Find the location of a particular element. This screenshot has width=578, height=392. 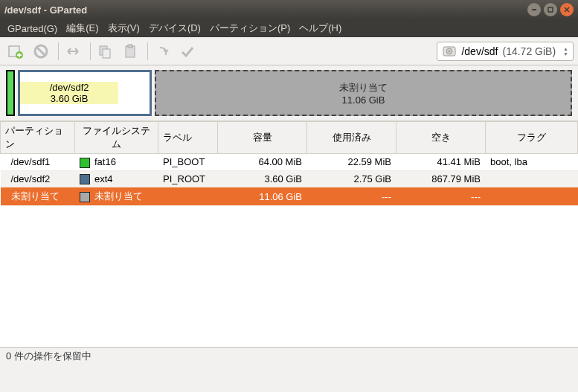

device-size: (14.72 GiB) is located at coordinates (529, 51).